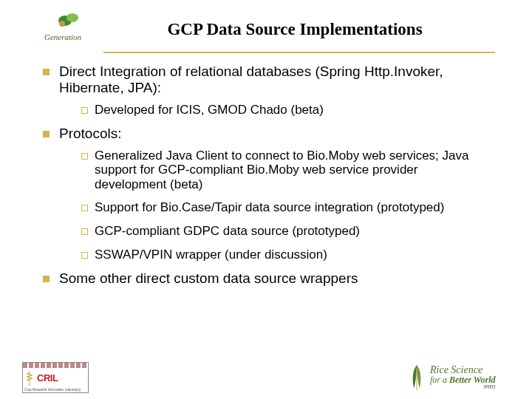  Describe the element at coordinates (63, 37) in the screenshot. I see `logo-text: Generation` at that location.